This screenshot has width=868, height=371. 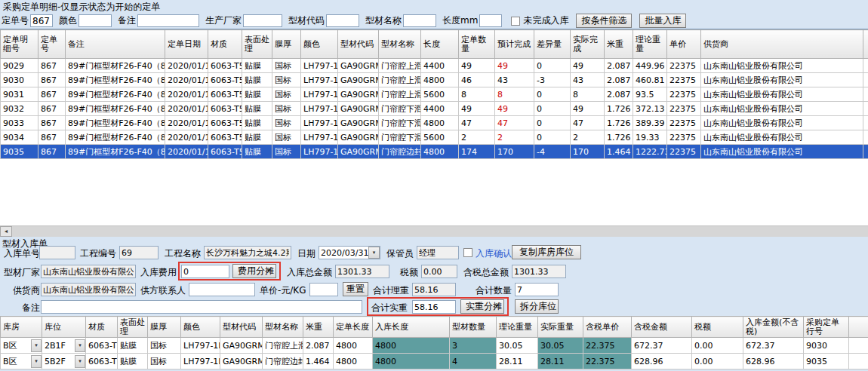 I want to click on unit-price-field, so click(x=324, y=290).